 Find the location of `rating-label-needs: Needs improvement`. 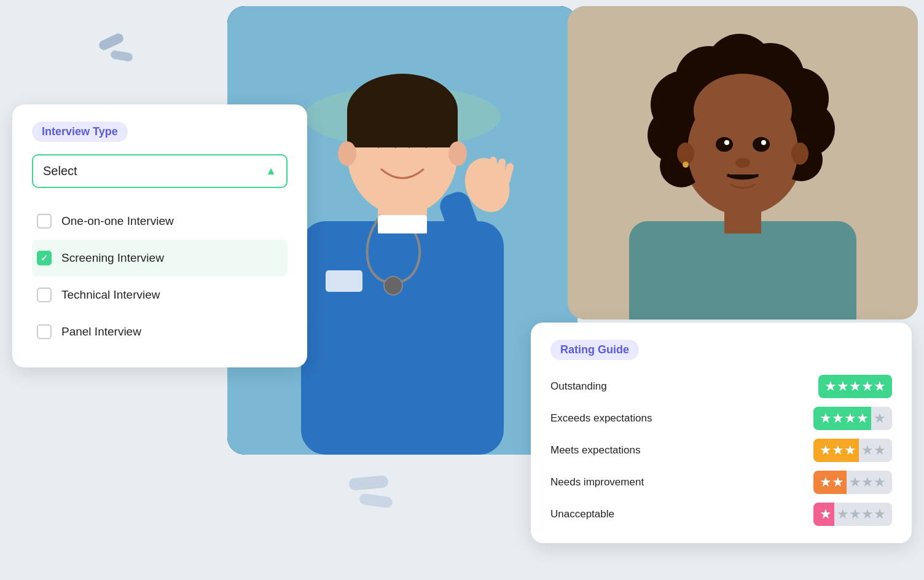

rating-label-needs: Needs improvement is located at coordinates (606, 482).